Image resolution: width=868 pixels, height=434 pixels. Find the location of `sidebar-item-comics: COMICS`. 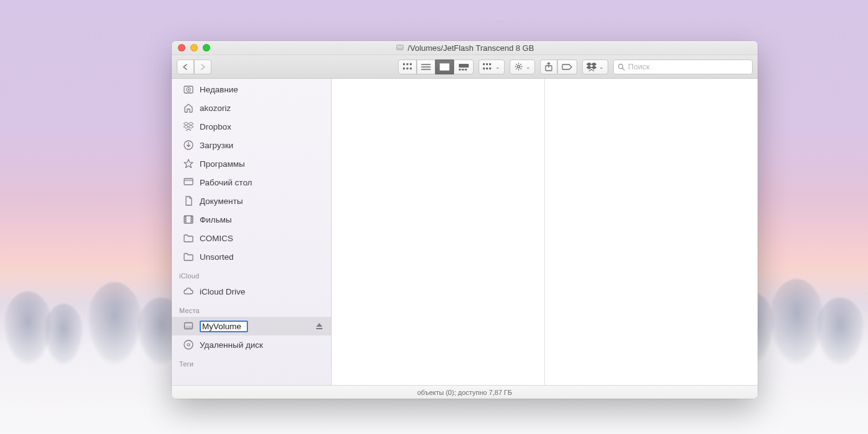

sidebar-item-comics: COMICS is located at coordinates (252, 238).